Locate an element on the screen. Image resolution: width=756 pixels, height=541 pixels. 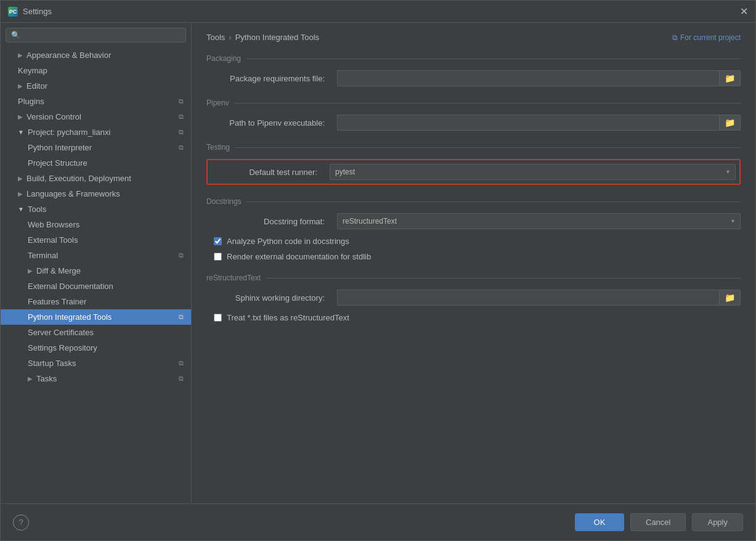
pipenv-header: Pipenv is located at coordinates (473, 103).